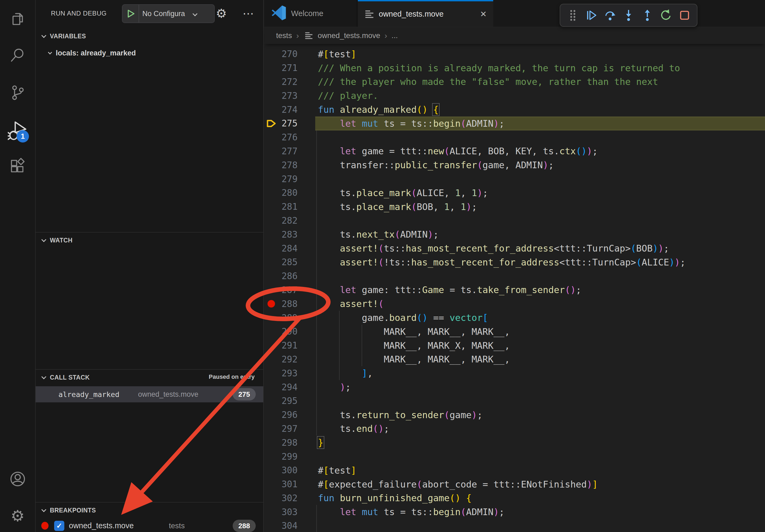 This screenshot has width=765, height=532. What do you see at coordinates (514, 96) in the screenshot?
I see `code-line: 273/// player.` at bounding box center [514, 96].